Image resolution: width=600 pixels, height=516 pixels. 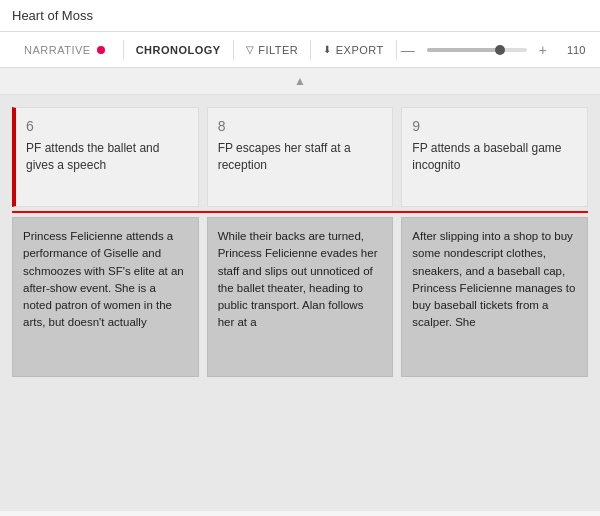 What do you see at coordinates (300, 81) in the screenshot?
I see `scroll-up-arrow: ▲` at bounding box center [300, 81].